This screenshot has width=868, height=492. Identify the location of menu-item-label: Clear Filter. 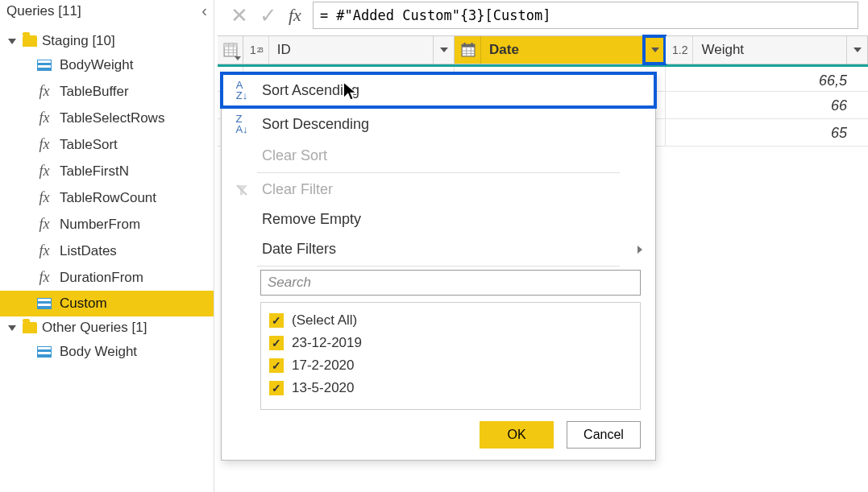
(297, 190).